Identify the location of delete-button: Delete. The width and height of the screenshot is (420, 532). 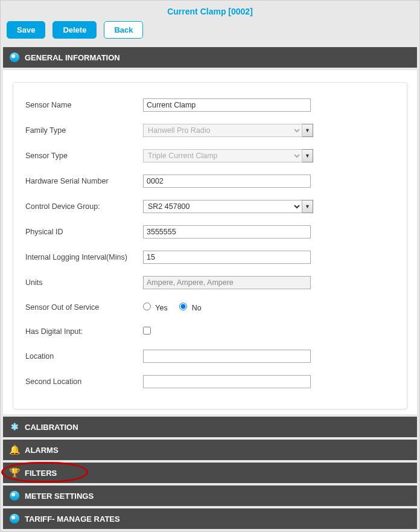
(75, 30).